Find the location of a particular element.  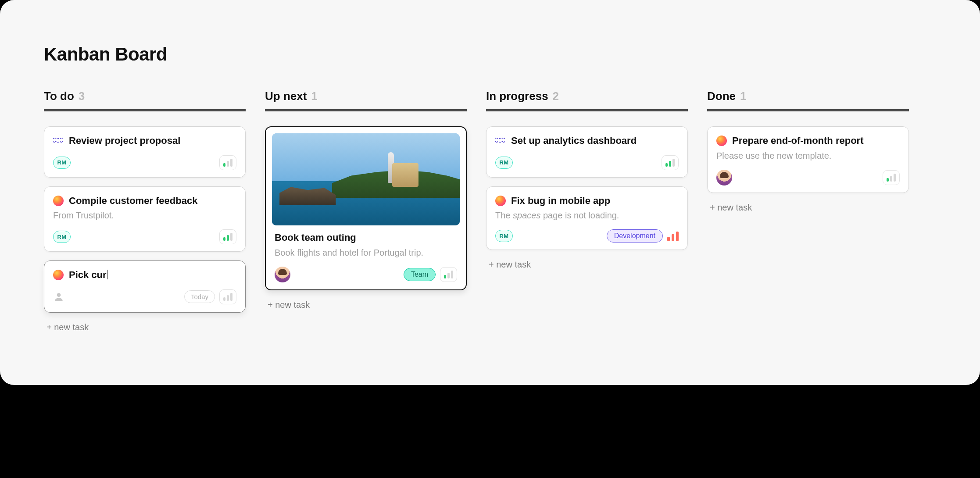

column-in-progress: In progress2 Set up analytics dashboard … is located at coordinates (587, 180).